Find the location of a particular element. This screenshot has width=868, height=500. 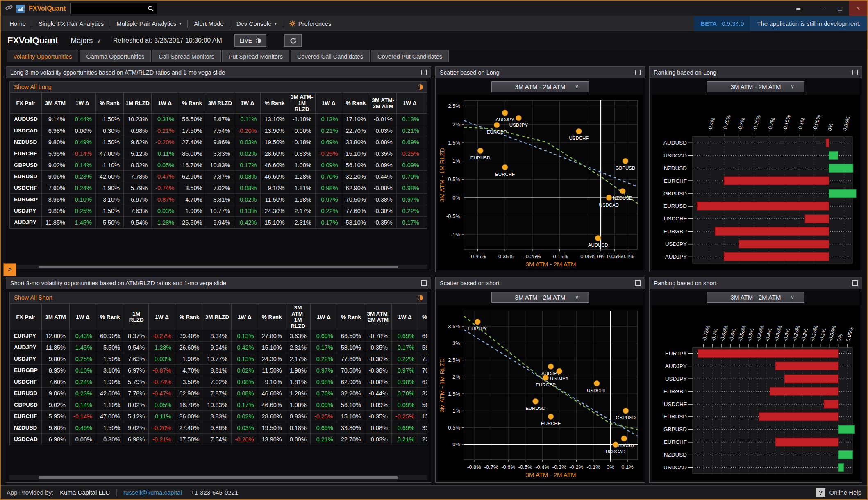

online-help-link: Online Help is located at coordinates (845, 493).